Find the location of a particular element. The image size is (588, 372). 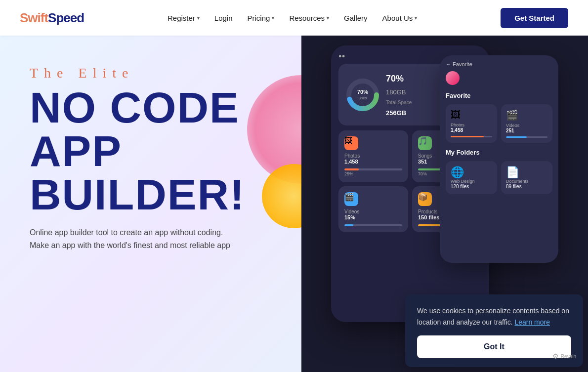

title-line-1: NO CODE is located at coordinates (137, 108).